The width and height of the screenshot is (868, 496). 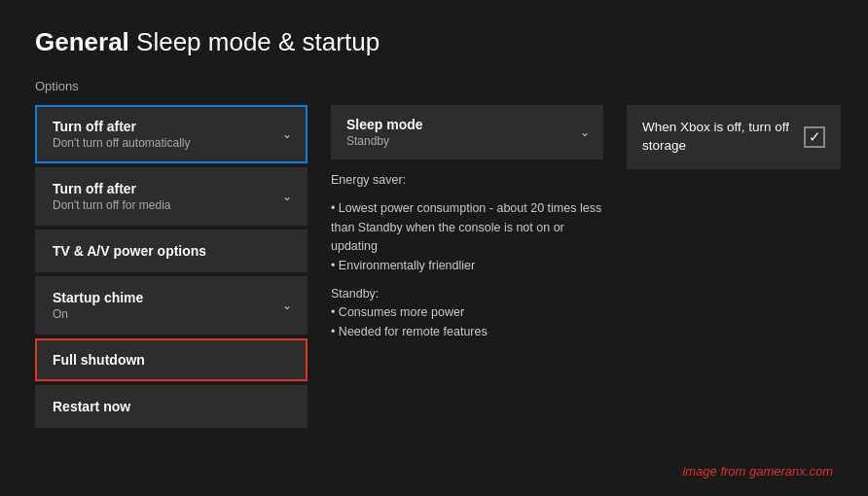 I want to click on option-turn-off-after-media: Turn off after Don't turn off for media …, so click(x=171, y=196).